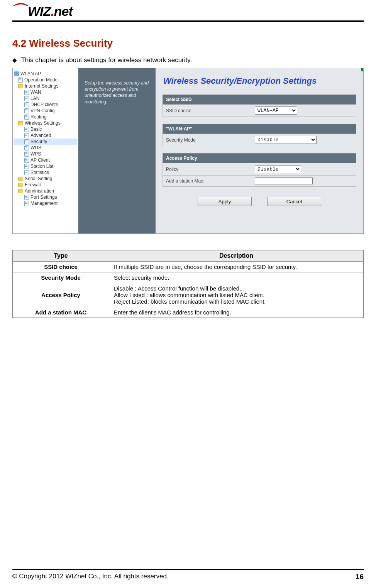 The width and height of the screenshot is (376, 588). What do you see at coordinates (46, 92) in the screenshot?
I see `tree-item: WAN` at bounding box center [46, 92].